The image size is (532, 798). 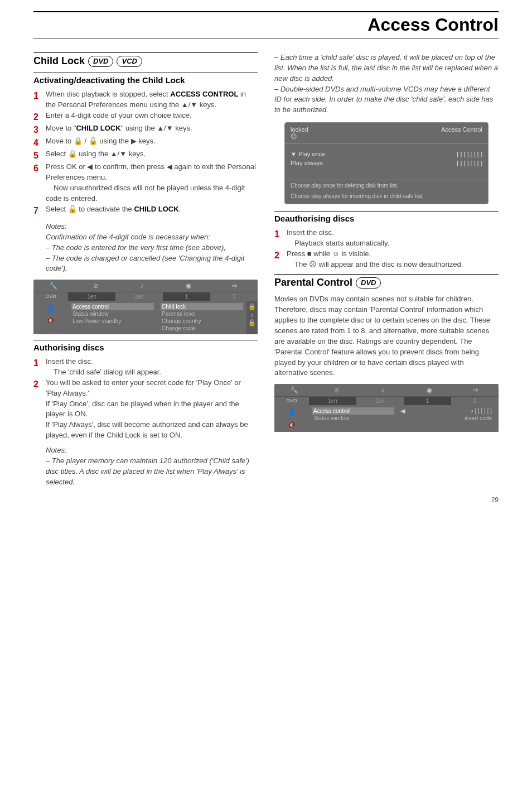 What do you see at coordinates (146, 60) in the screenshot?
I see `section-child-lock-heading: Child Lock DVD VCD` at bounding box center [146, 60].